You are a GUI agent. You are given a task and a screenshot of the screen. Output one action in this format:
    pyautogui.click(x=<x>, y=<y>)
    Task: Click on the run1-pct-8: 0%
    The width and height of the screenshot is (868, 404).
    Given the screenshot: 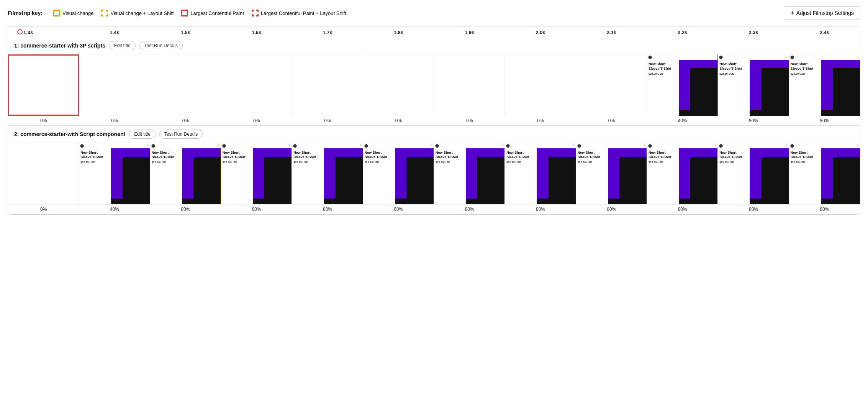 What is the action you would take?
    pyautogui.click(x=611, y=121)
    